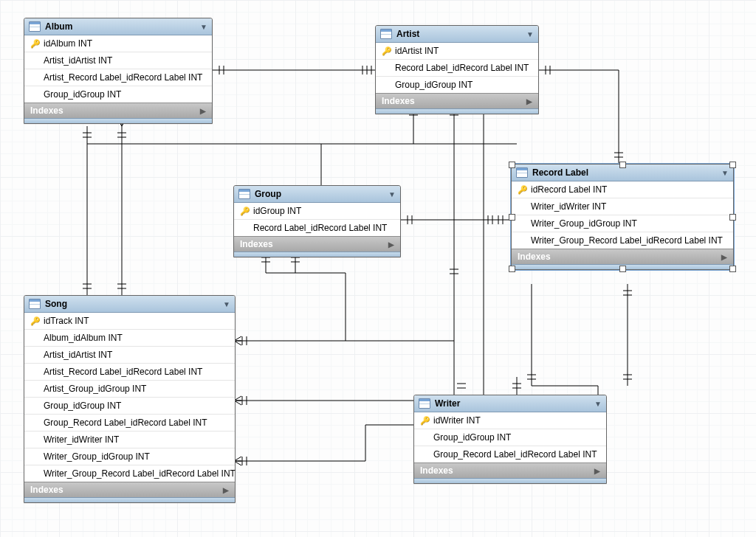  I want to click on entity-song: Song ▼ 🔑idTrack INT Album_idAlbum INT Ar…, so click(130, 399).